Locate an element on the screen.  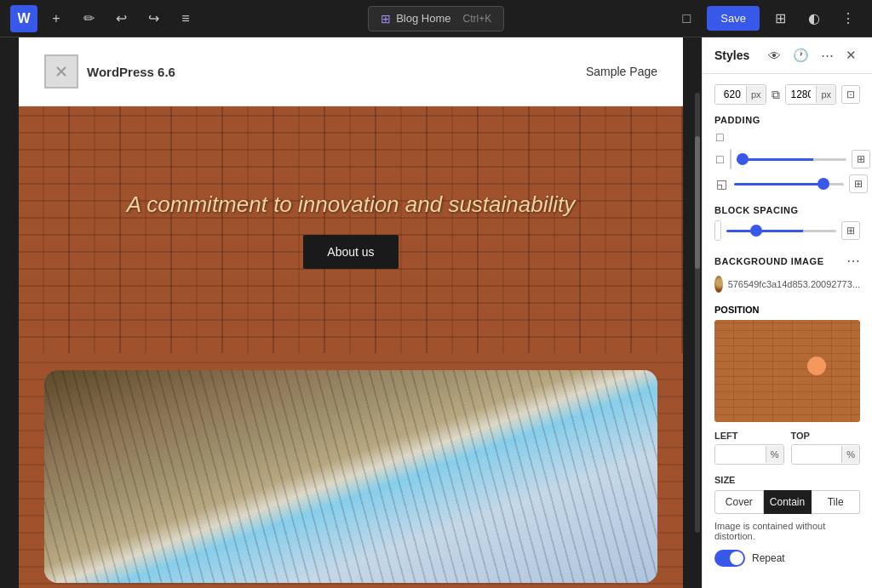
left-input-wrap: % is located at coordinates (749, 454).